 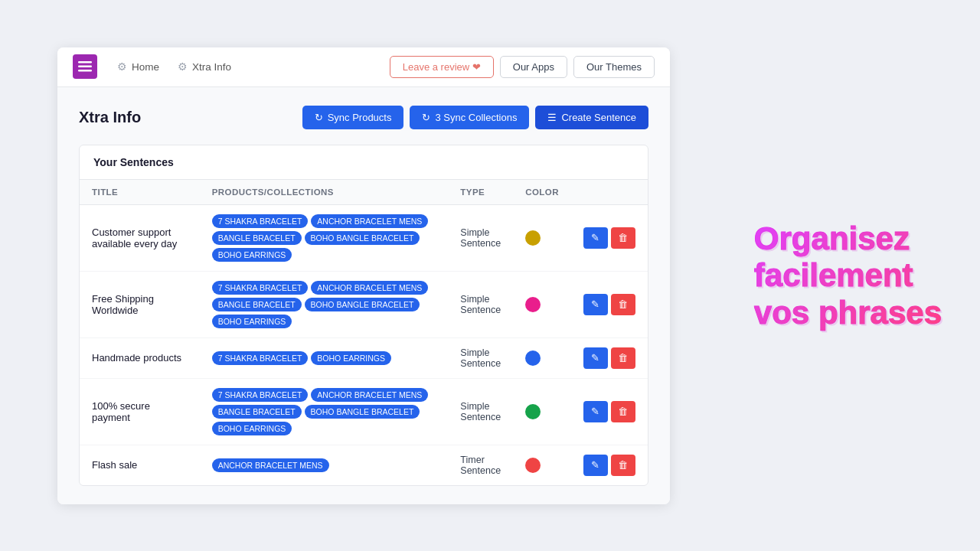 I want to click on our-apps-button: Our Apps, so click(x=534, y=67).